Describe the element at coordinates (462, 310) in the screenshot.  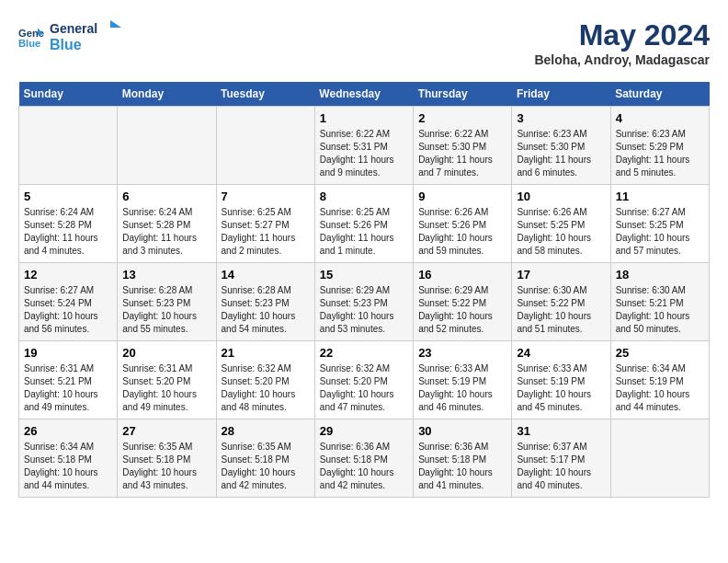
I see `day-info: Sunrise: 6:29 AM Sunset: 5:22 PM Dayligh…` at that location.